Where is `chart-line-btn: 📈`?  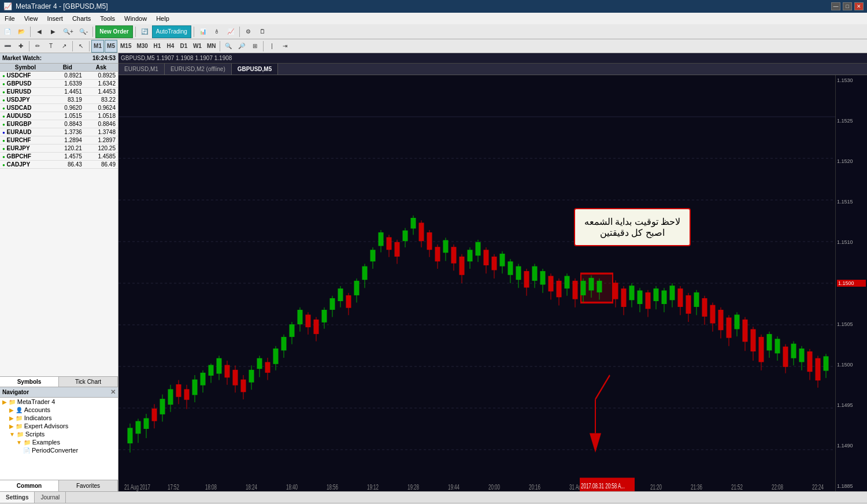
chart-line-btn: 📈 is located at coordinates (231, 32).